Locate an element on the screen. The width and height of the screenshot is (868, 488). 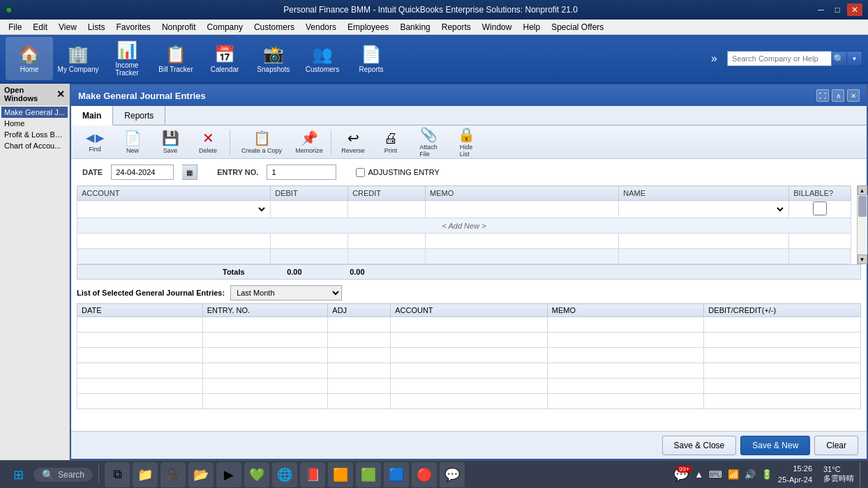
video-app-button: 🎥 is located at coordinates (173, 475).